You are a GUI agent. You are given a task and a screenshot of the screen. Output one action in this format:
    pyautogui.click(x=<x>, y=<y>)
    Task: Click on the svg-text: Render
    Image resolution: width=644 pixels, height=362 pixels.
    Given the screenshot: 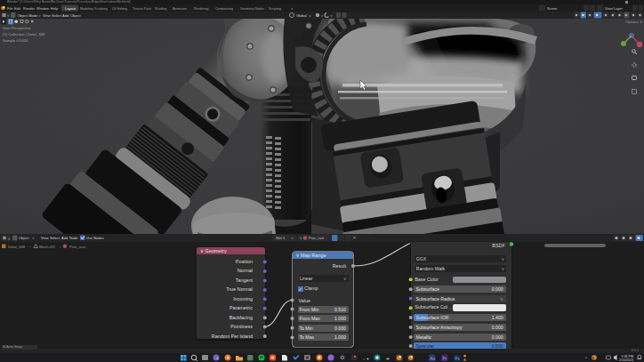 What is the action you would take?
    pyautogui.click(x=29, y=9)
    